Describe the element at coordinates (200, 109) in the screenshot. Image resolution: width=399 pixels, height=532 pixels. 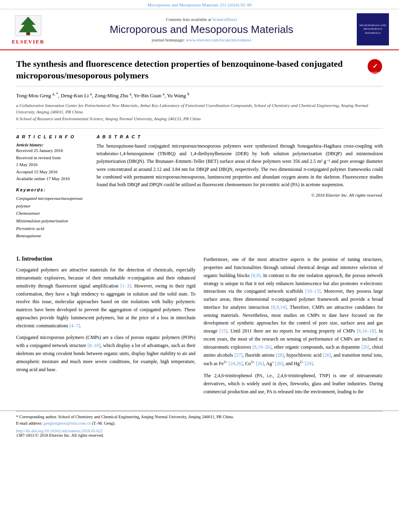
I see `affiliation-a: a Collaborative Innovation Center for Pe…` at that location.